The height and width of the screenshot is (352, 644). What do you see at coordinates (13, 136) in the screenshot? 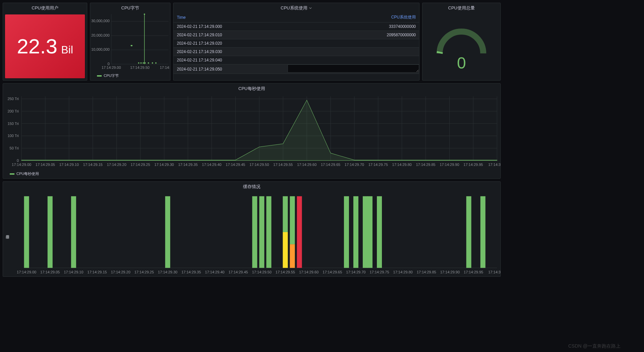
I see `svg-text: 100 Tri` at bounding box center [13, 136].